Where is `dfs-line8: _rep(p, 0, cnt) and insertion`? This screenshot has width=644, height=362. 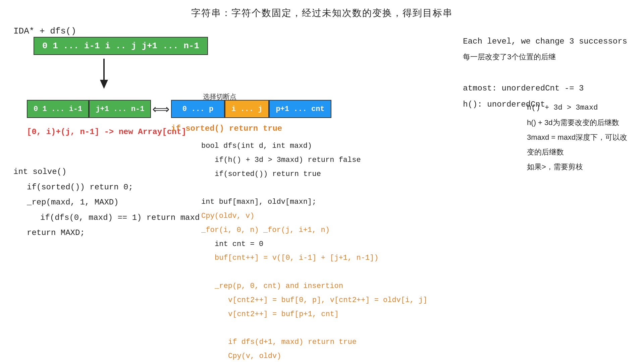
dfs-line8: _rep(p, 0, cnt) and insertion is located at coordinates (314, 286).